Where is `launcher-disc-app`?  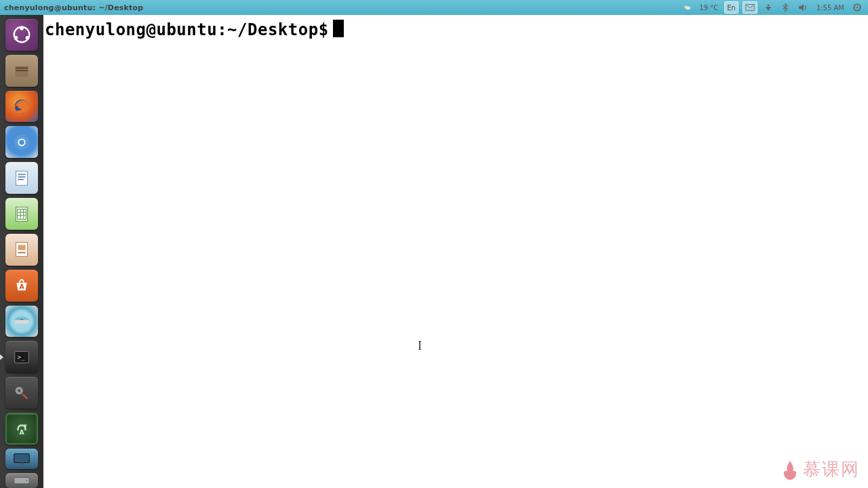 launcher-disc-app is located at coordinates (22, 321).